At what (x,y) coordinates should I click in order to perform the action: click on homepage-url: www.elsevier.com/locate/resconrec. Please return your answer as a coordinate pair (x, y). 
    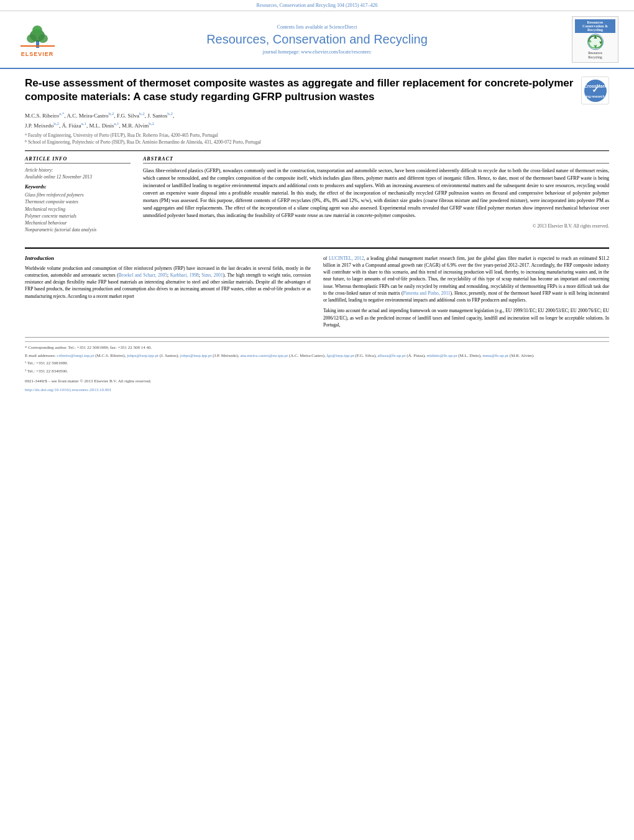
    Looking at the image, I should click on (336, 52).